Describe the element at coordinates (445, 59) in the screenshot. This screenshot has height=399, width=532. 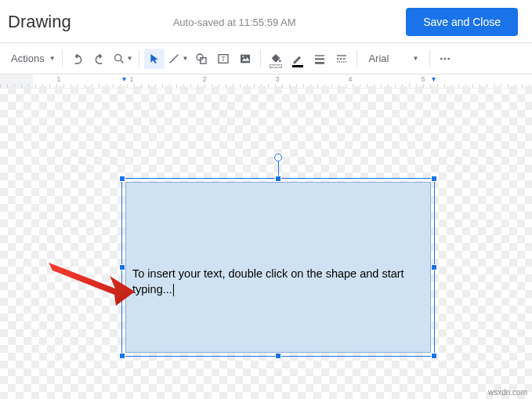
I see `more-horizontal-icon` at that location.